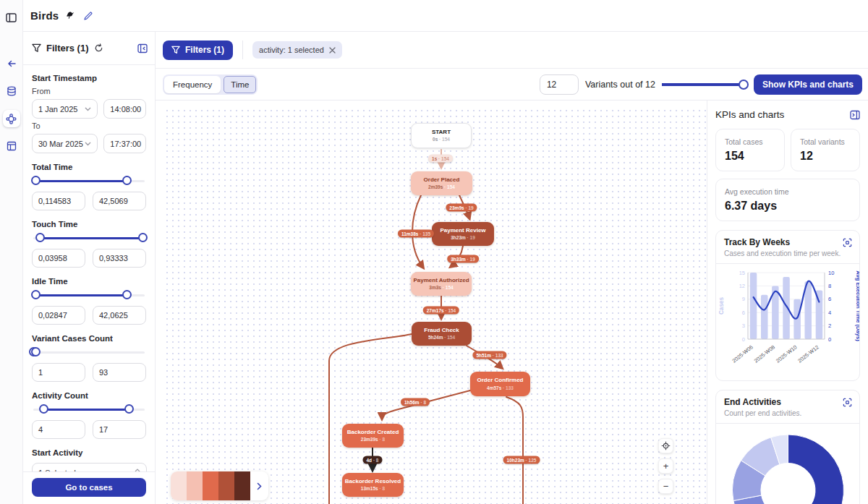  I want to click on edge-label: 5h51m · 133, so click(489, 356).